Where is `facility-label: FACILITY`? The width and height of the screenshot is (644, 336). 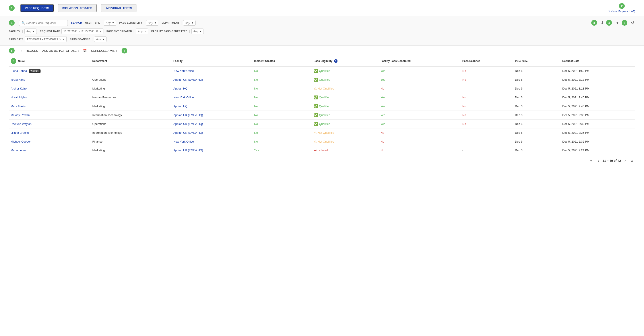 facility-label: FACILITY is located at coordinates (14, 31).